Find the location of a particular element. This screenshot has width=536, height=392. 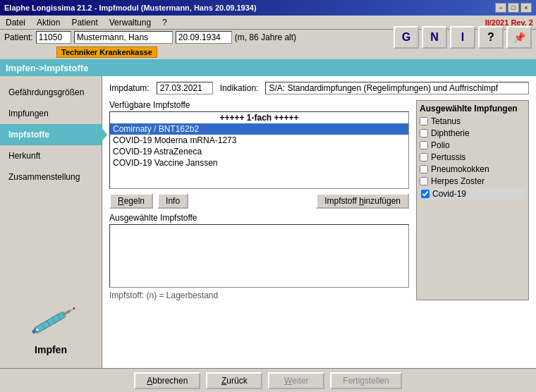

close-button: × is located at coordinates (526, 8).